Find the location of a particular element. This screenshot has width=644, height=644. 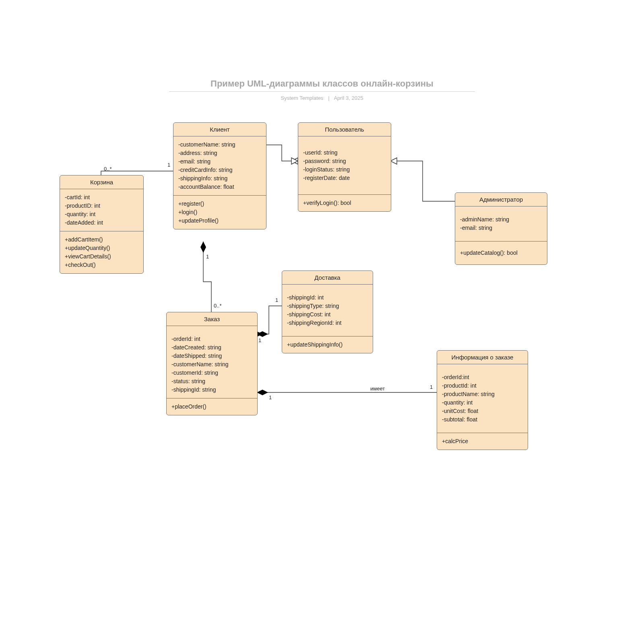

mult-order-shipping-order-end: 1 is located at coordinates (260, 341).